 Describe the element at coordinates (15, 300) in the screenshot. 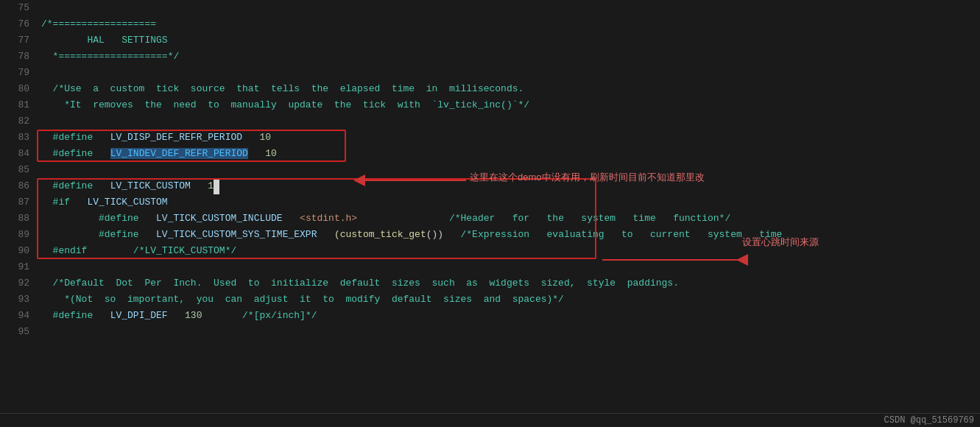

I see `line-num-93: 93` at that location.